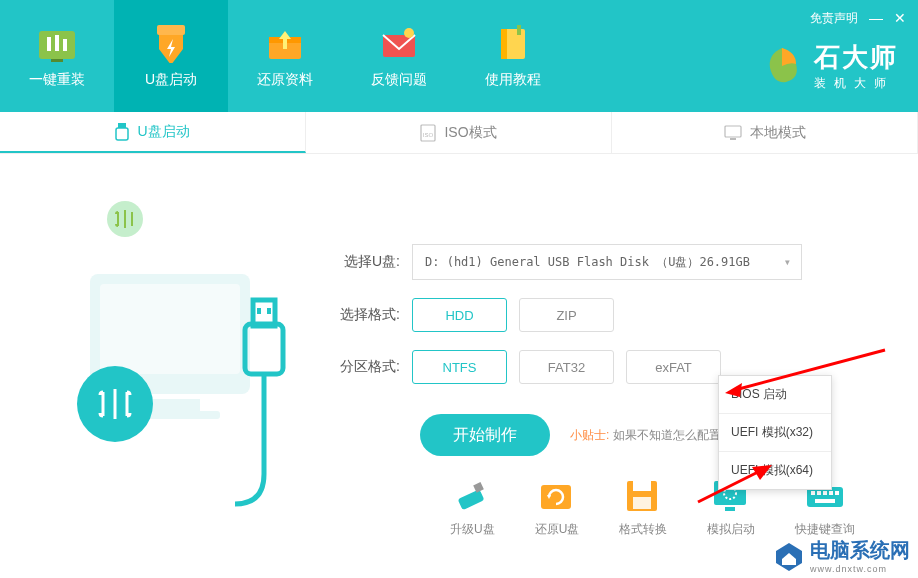 This screenshot has width=918, height=578. Describe the element at coordinates (558, 508) in the screenshot. I see `restore-usb-button: 还原U盘` at that location.